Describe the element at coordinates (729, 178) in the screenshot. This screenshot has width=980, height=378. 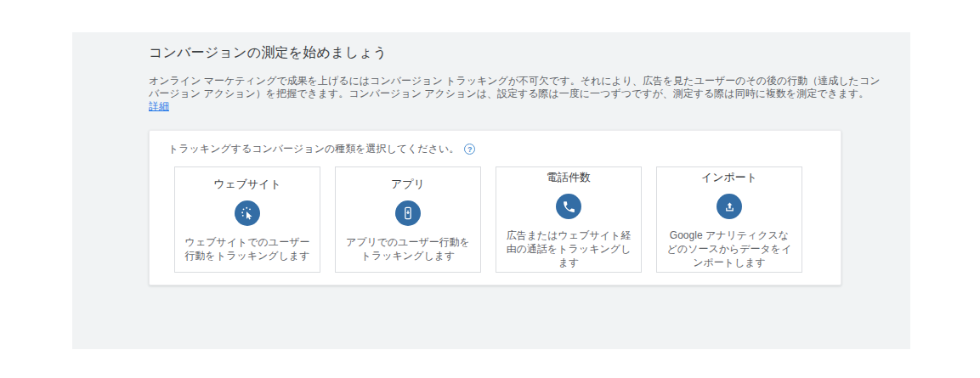
I see `option-title: インポート` at that location.